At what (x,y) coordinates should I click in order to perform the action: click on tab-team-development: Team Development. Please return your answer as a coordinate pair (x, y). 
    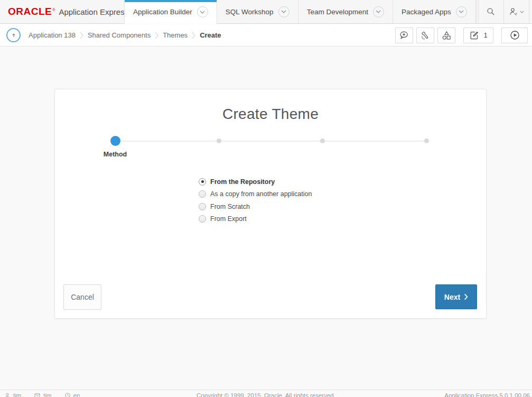
    Looking at the image, I should click on (346, 12).